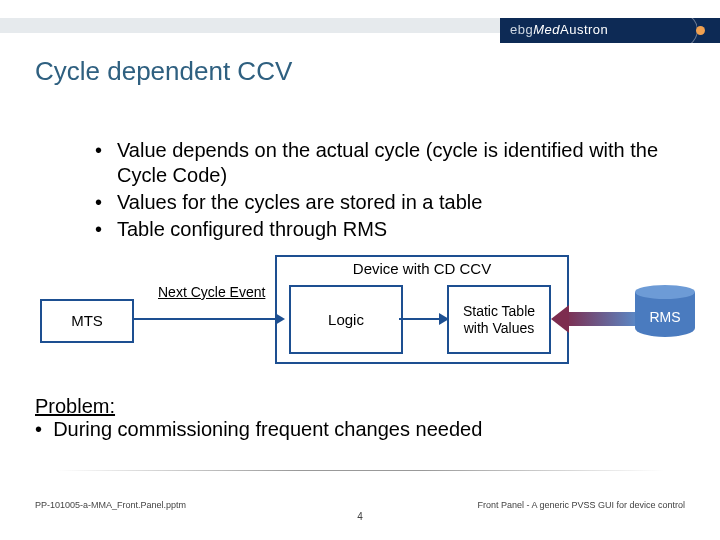  Describe the element at coordinates (360, 470) in the screenshot. I see `divider-line` at that location.